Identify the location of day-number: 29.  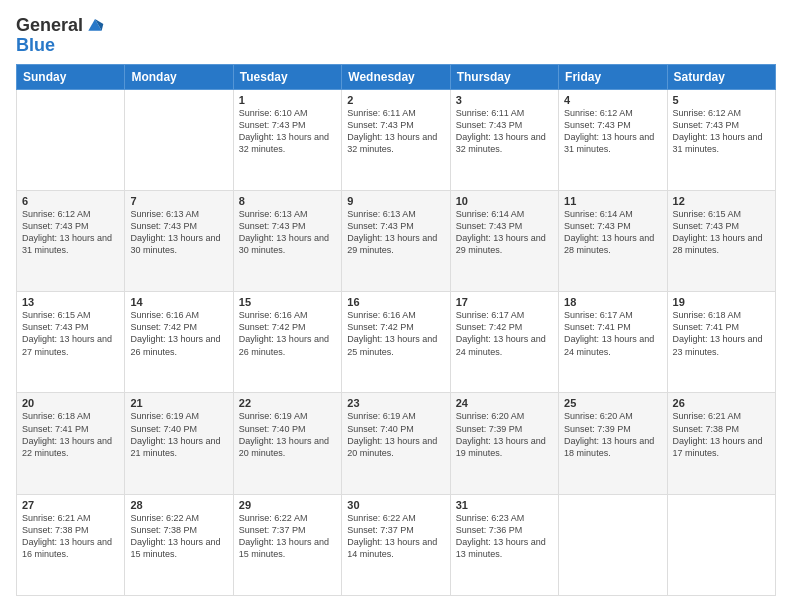
(288, 505).